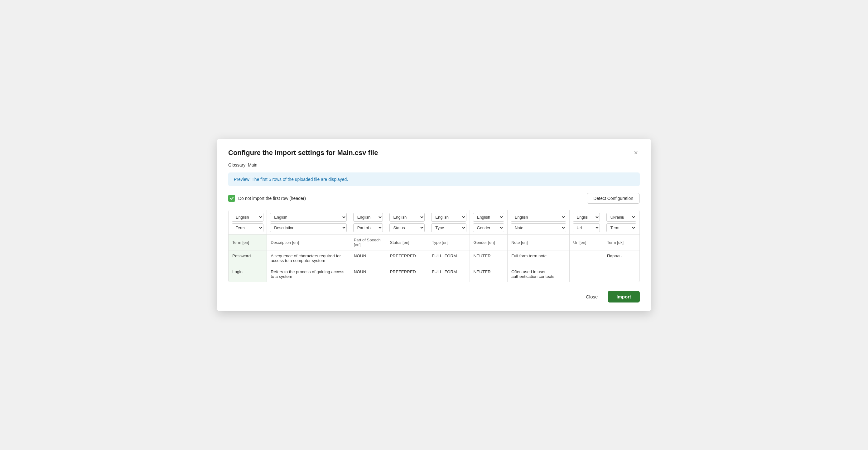  I want to click on cell-0-5: NEUTER, so click(488, 258).